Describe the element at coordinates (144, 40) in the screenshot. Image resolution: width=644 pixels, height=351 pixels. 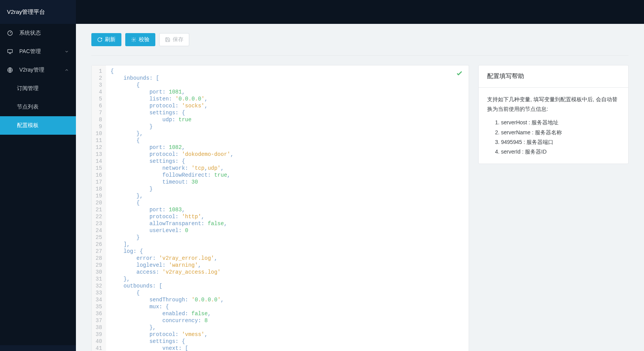
I see `button-label: 校验` at that location.